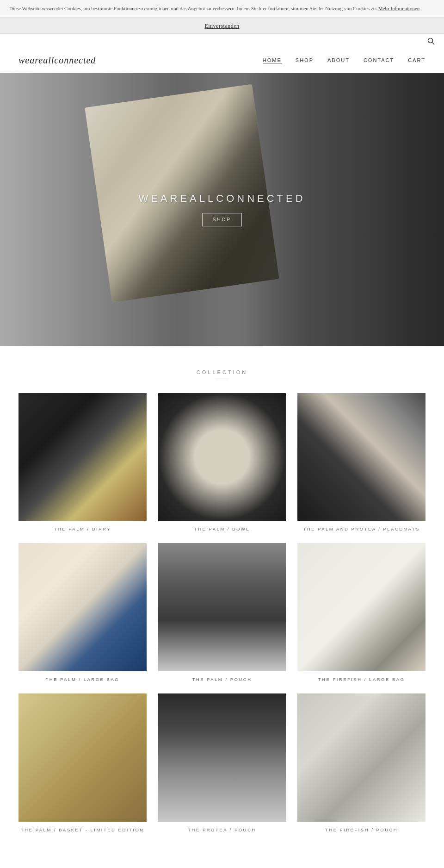 The image size is (444, 868). Describe the element at coordinates (222, 612) in the screenshot. I see `product-item-palm-pouch: THE PALM / POUCH` at that location.